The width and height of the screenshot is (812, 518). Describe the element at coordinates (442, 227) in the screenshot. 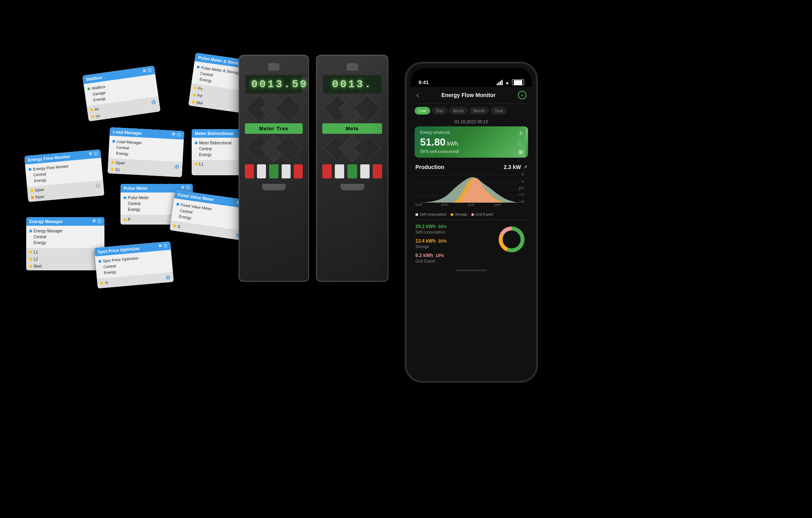

I see `stat-sc-pct: 56%` at that location.